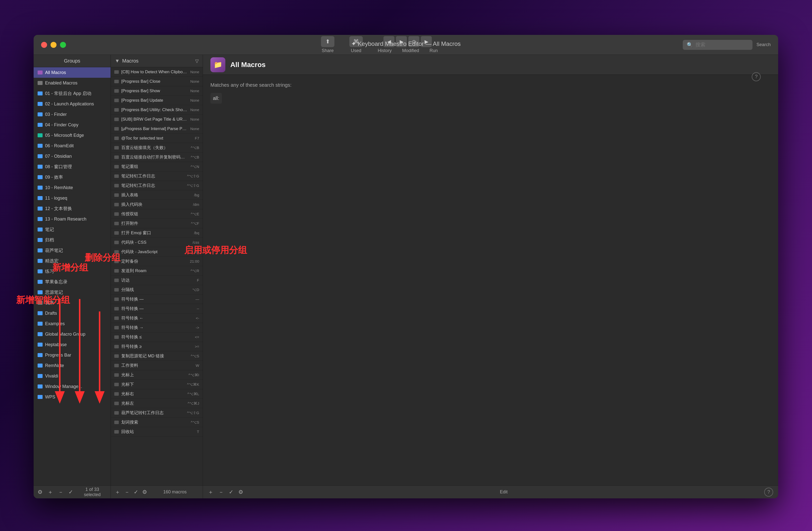 The width and height of the screenshot is (812, 531). What do you see at coordinates (72, 94) in the screenshot?
I see `sidebar-item-01: 01 - 常驻后台 App 启动` at bounding box center [72, 94].